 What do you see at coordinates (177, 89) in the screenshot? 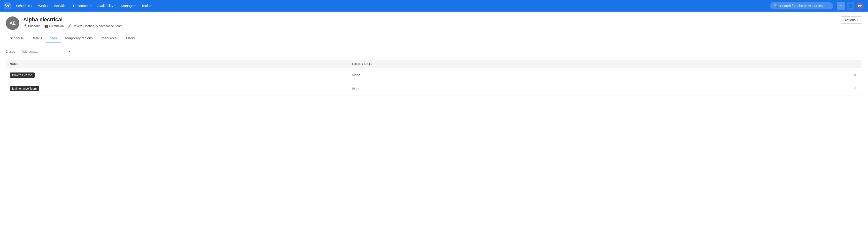
I see `tag-name-cell: Maintenance Team` at bounding box center [177, 89].